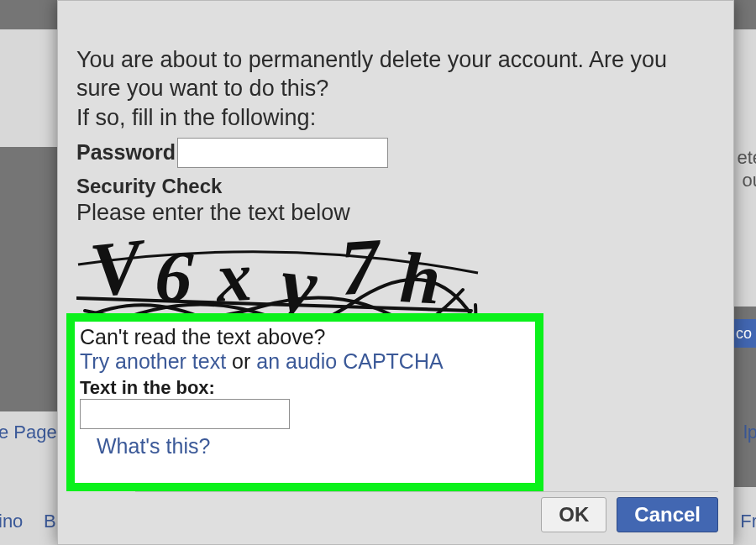 This screenshot has height=545, width=756. What do you see at coordinates (396, 75) in the screenshot?
I see `warning-message: You are about to permanently delete your…` at bounding box center [396, 75].